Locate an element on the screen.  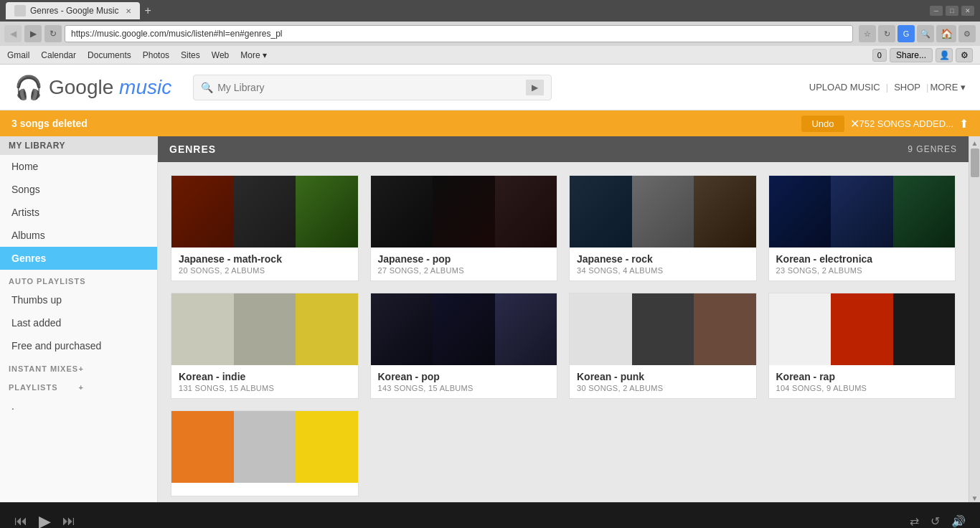
next-button: ⏭ is located at coordinates (69, 521).